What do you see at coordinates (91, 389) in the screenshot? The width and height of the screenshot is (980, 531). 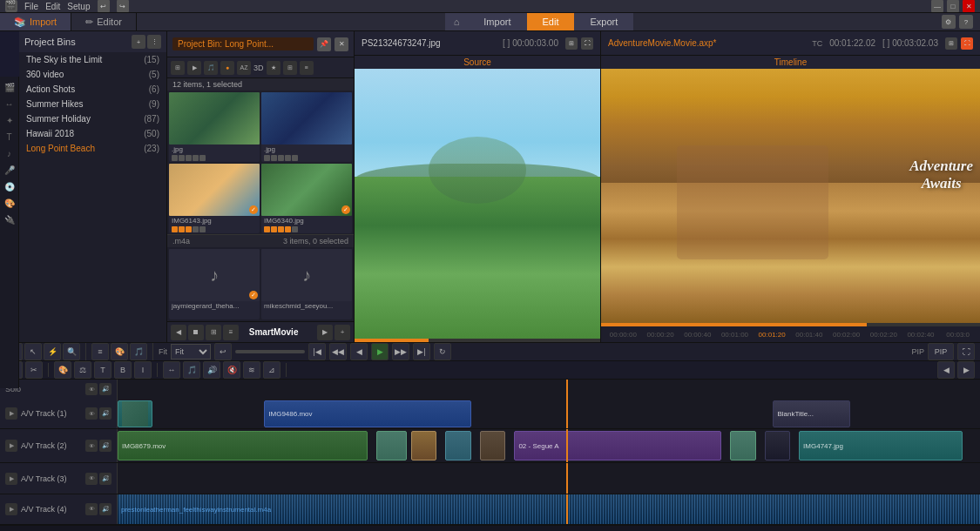 I see `solo-visibility-btn: 👁` at bounding box center [91, 389].